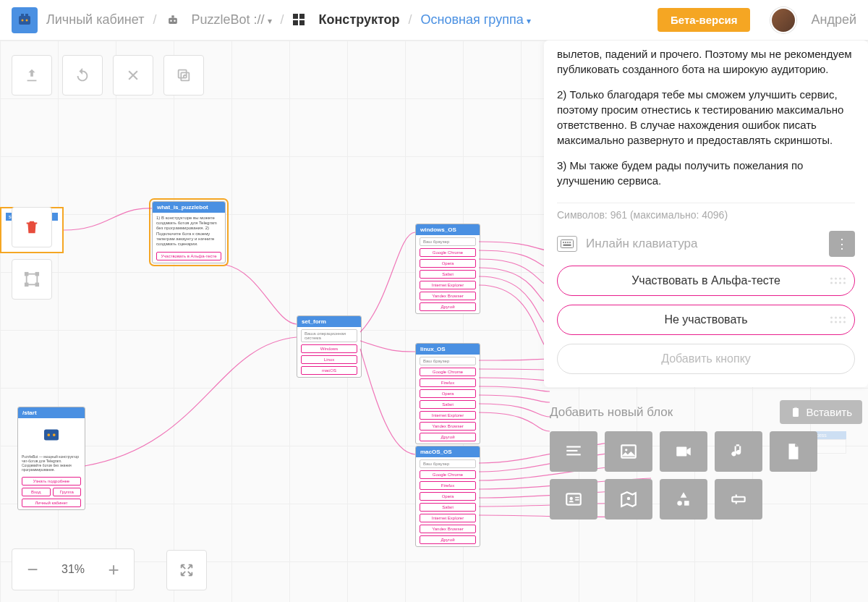  Describe the element at coordinates (684, 452) in the screenshot. I see `block-video-button` at that location.